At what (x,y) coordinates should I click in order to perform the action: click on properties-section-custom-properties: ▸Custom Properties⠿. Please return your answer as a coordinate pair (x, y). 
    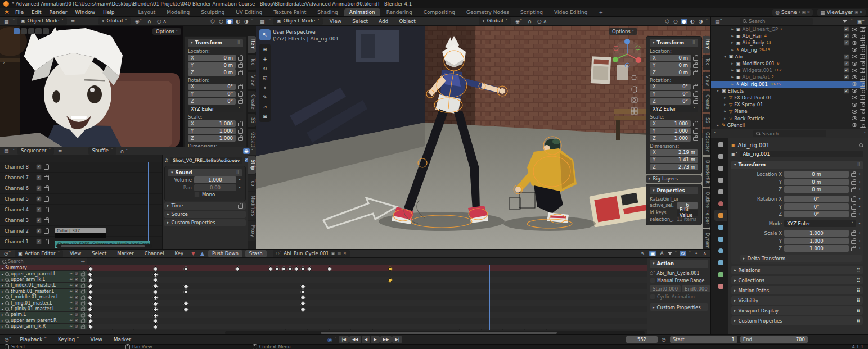
    Looking at the image, I should click on (797, 320).